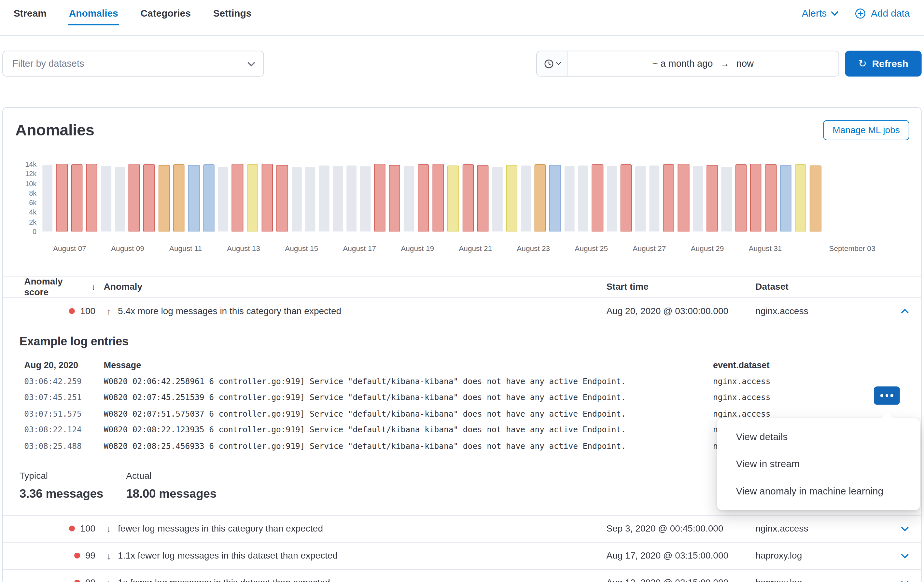 Image resolution: width=924 pixels, height=582 pixels. What do you see at coordinates (863, 64) in the screenshot?
I see `refresh-icon: ↻` at bounding box center [863, 64].